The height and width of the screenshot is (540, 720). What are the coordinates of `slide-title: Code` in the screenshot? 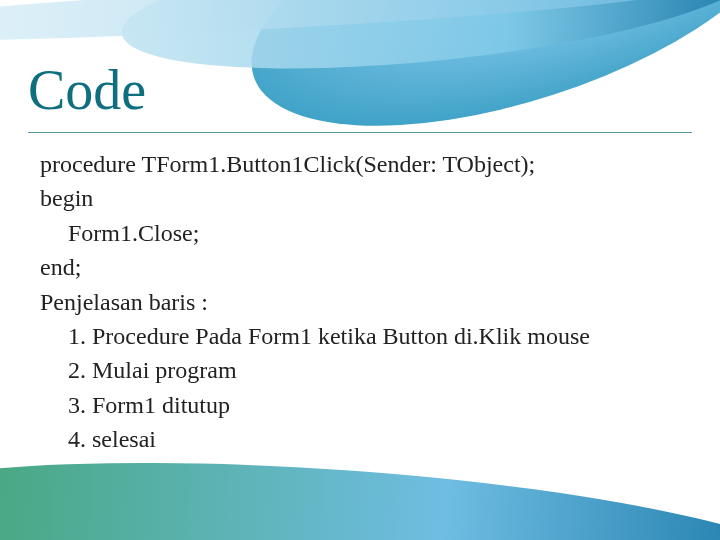 It's located at (87, 90).